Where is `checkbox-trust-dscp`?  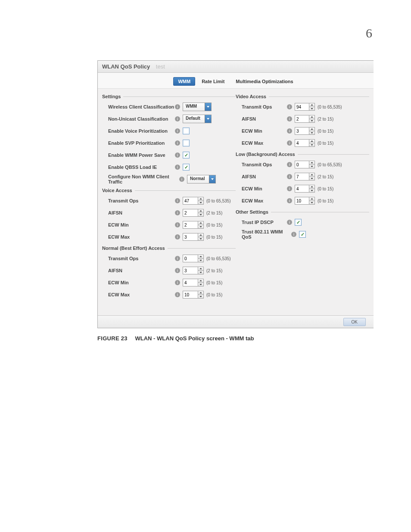
checkbox-trust-dscp is located at coordinates (298, 222).